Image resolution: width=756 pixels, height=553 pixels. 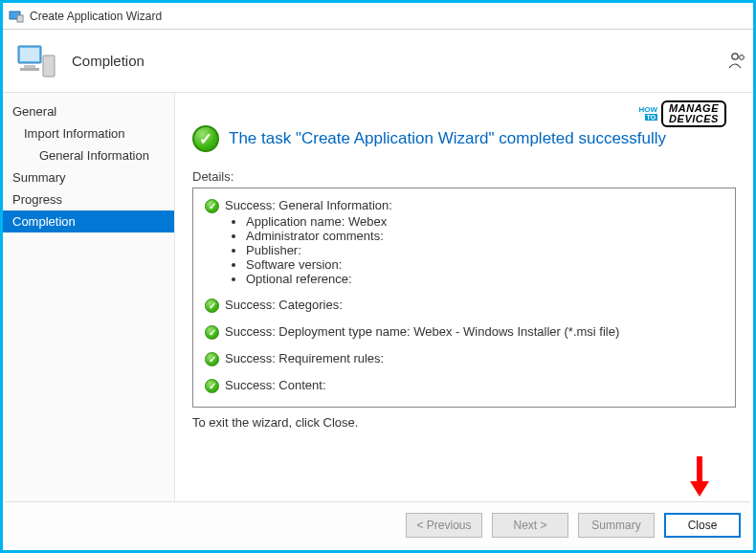 I want to click on detail-section: ✓ Success: General Information: Applicat…, so click(x=466, y=242).